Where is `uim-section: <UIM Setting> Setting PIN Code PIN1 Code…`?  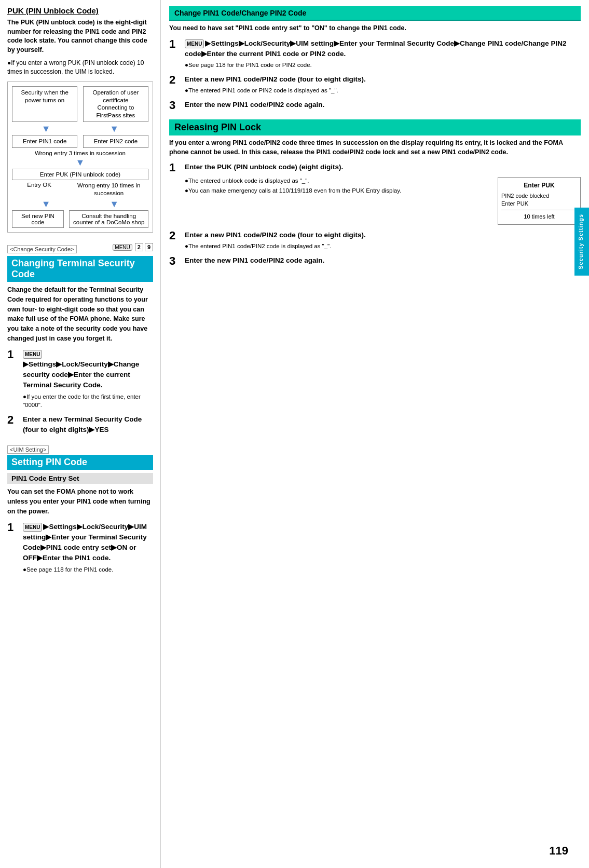 uim-section: <UIM Setting> Setting PIN Code PIN1 Code… is located at coordinates (80, 507).